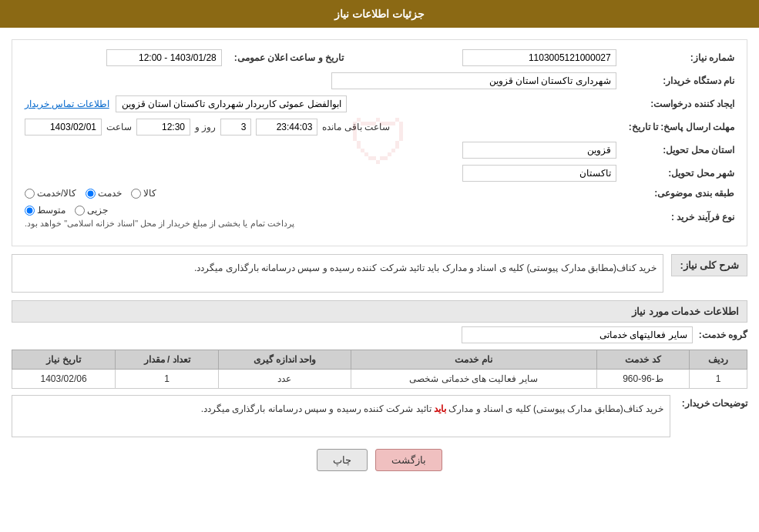 Image resolution: width=759 pixels, height=532 pixels. I want to click on deadline-time-input, so click(163, 127).